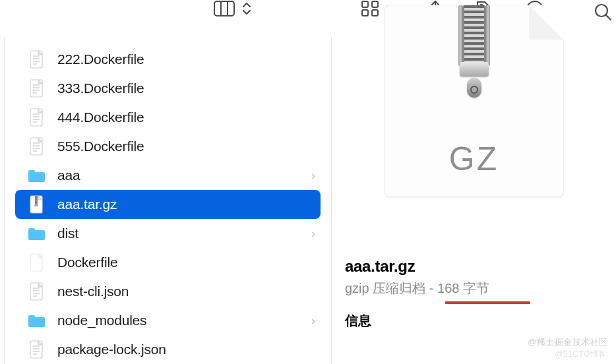 This screenshot has width=616, height=364. What do you see at coordinates (168, 320) in the screenshot?
I see `list-item: node_modules ›` at bounding box center [168, 320].